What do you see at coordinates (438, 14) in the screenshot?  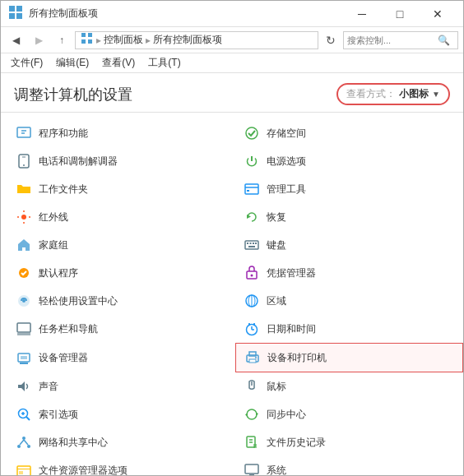 I see `close-button: ✕` at bounding box center [438, 14].